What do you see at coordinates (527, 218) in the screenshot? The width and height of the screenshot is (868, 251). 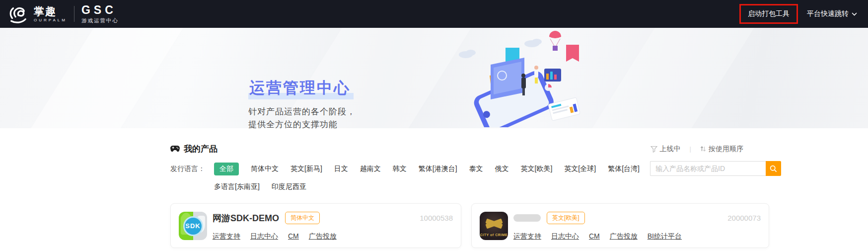 I see `product-name-redacted` at bounding box center [527, 218].